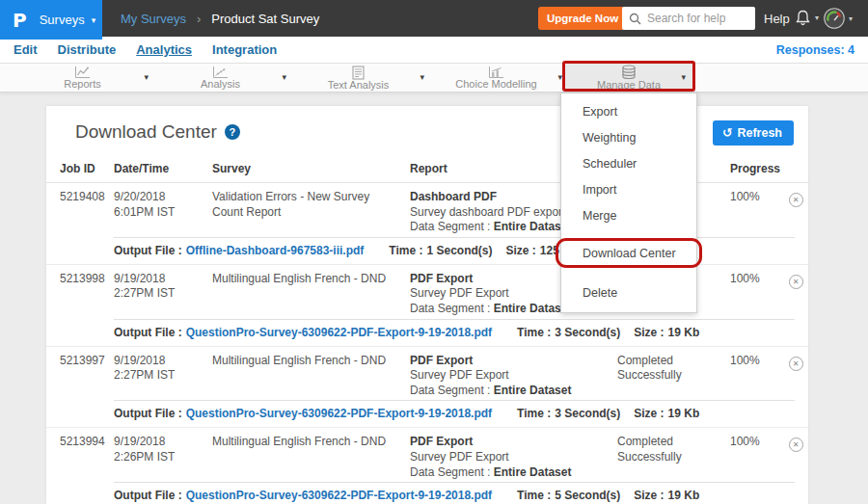 The height and width of the screenshot is (504, 868). I want to click on database-icon, so click(629, 72).